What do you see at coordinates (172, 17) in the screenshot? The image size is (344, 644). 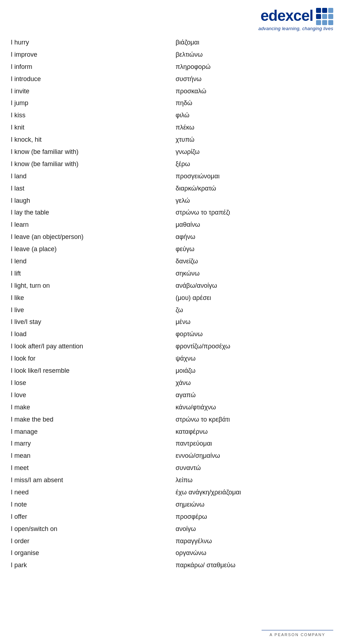 I see `header: edexcel advancing learning, changing liv…` at bounding box center [172, 17].